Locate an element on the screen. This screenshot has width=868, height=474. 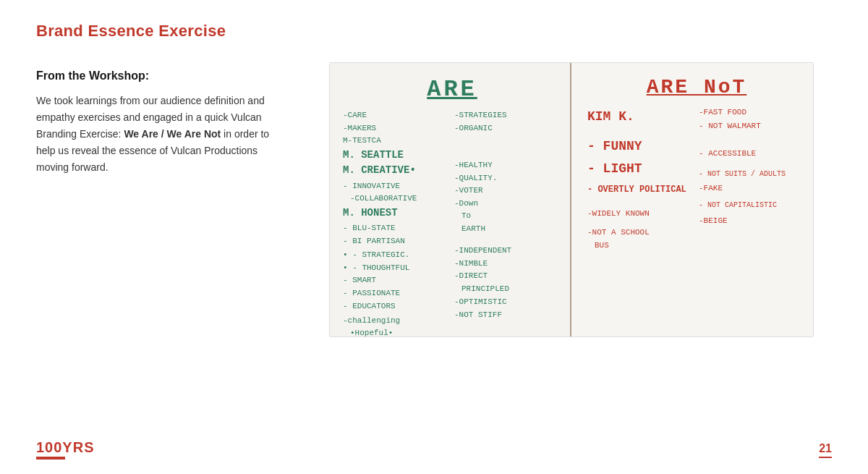
workshop-bold: We Are / We Are Not is located at coordinates (172, 134).